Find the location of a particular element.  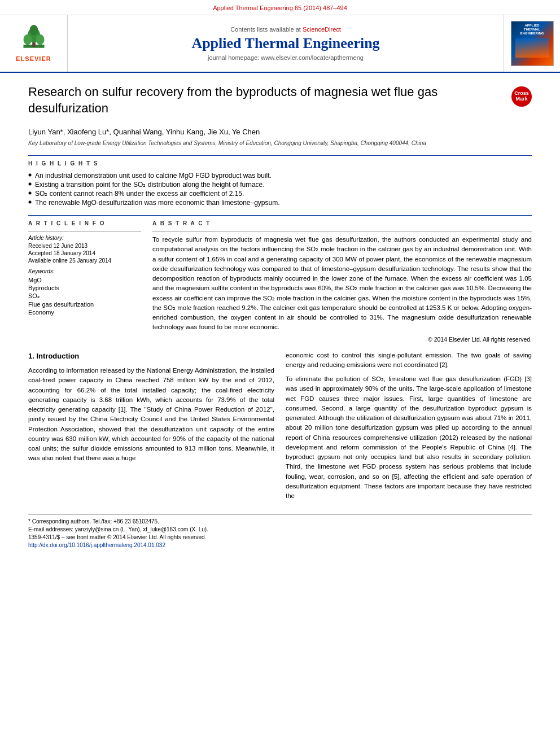

keywords-label: Keywords: is located at coordinates (85, 271).